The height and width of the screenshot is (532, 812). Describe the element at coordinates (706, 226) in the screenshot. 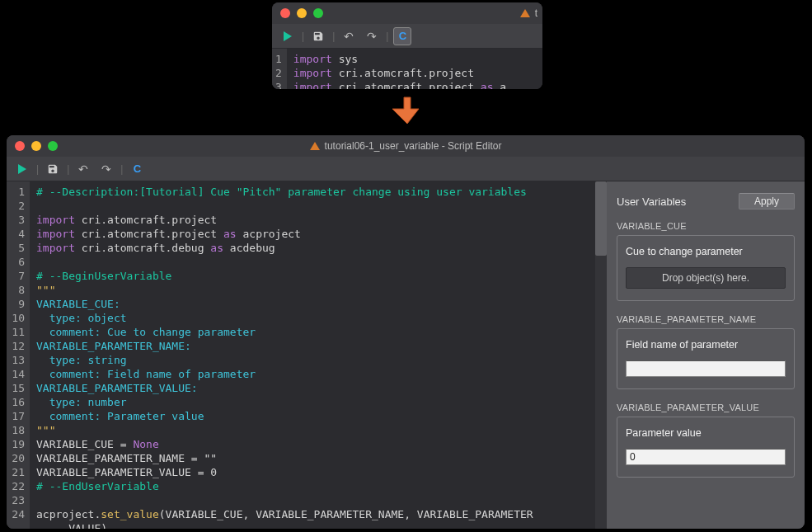

I see `variable-name: VARIABLE_CUE` at that location.